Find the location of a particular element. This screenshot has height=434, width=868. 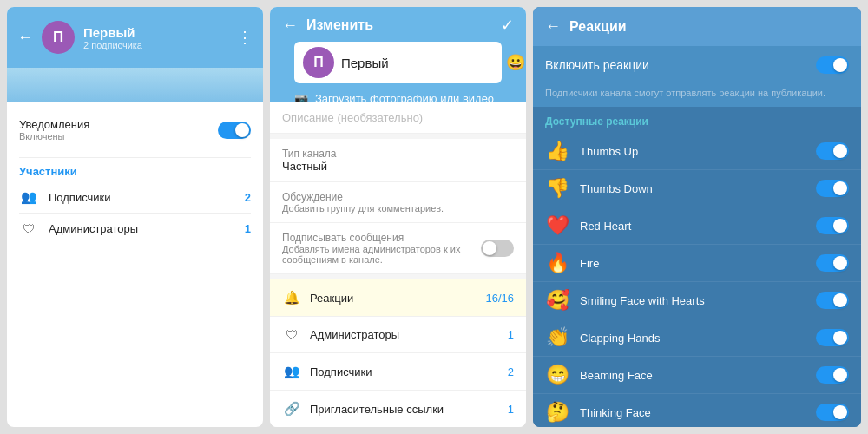

emoji-picker-icon: 😀 is located at coordinates (516, 62).